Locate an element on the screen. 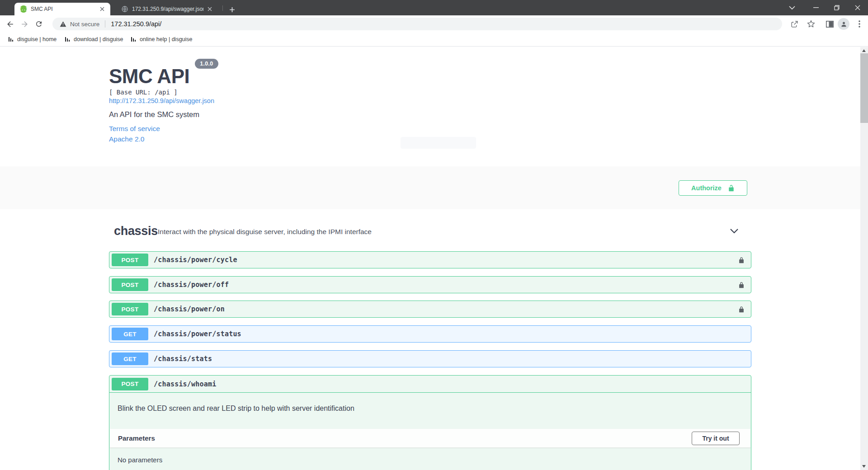  base-url-label: [ Base URL: /api ] is located at coordinates (143, 92).